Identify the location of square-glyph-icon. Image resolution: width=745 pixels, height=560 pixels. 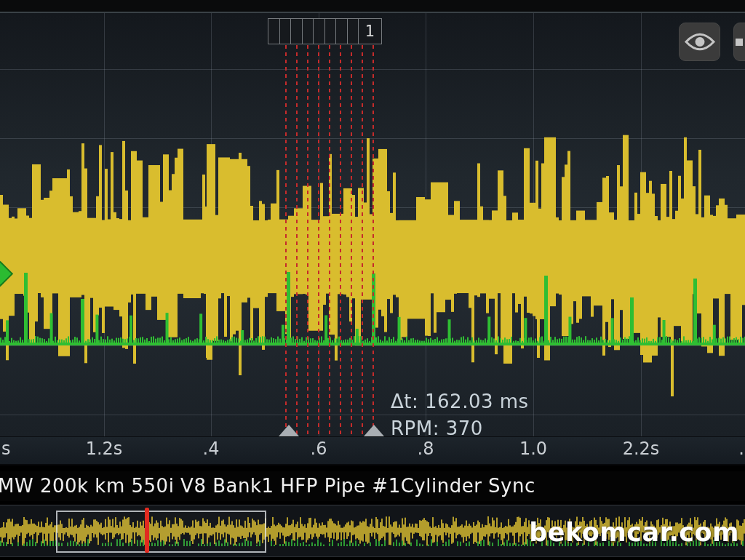
(739, 42).